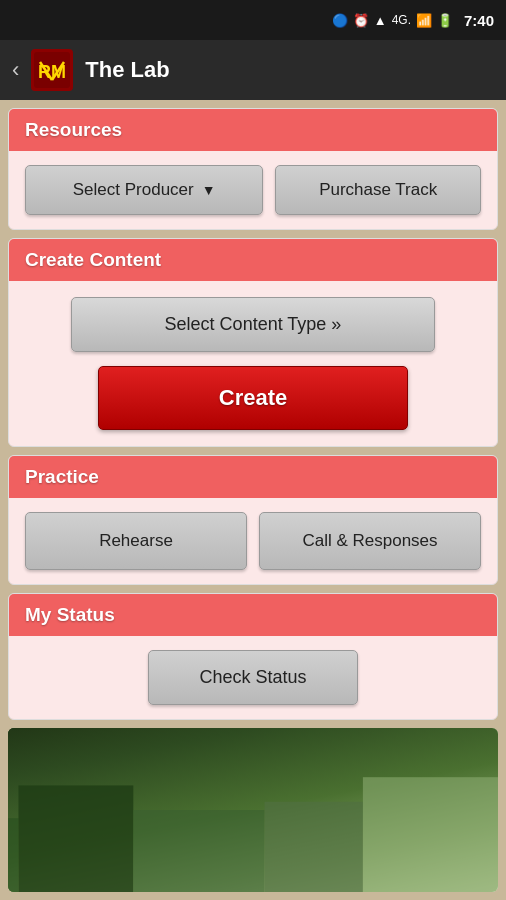  I want to click on my-status-title: My Status, so click(70, 614).